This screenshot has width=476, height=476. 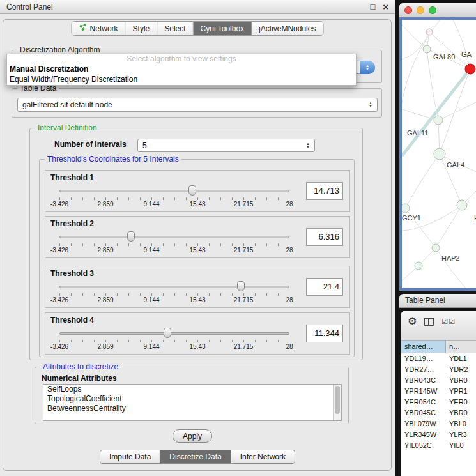 What do you see at coordinates (438, 10) in the screenshot?
I see `network-titlebar` at bounding box center [438, 10].